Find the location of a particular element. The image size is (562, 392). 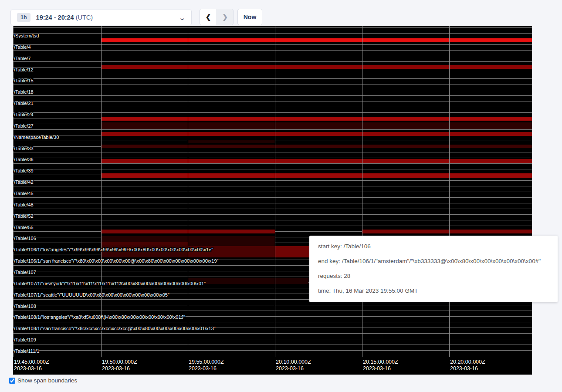

time-nav-group: ❮ ❯ is located at coordinates (217, 17).